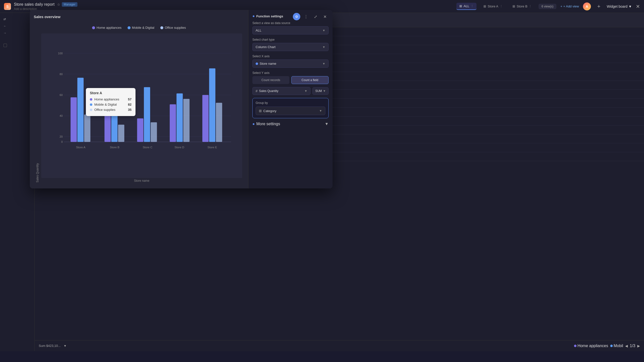 The width and height of the screenshot is (644, 362). I want to click on sidebar-back-btn: ←, so click(17, 26).